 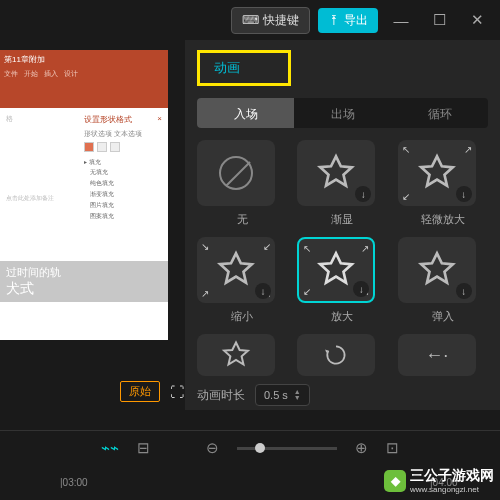 I want to click on animation-subtabs: 入场 出场 循环, so click(x=342, y=113).